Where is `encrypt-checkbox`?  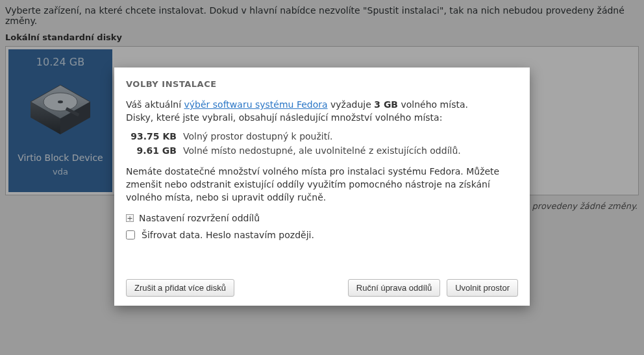
encrypt-checkbox is located at coordinates (130, 235).